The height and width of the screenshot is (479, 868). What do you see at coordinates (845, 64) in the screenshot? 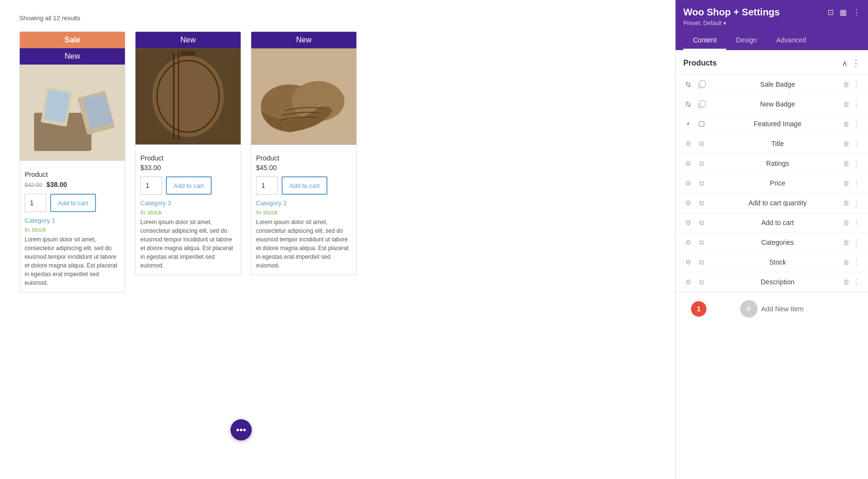
I see `section-collapse-btn: ∧` at bounding box center [845, 64].